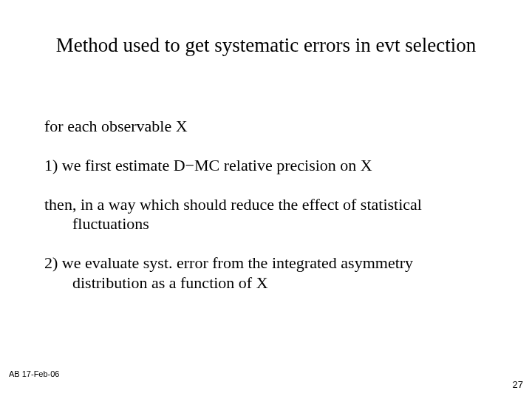 This screenshot has height=399, width=532. Describe the element at coordinates (266, 46) in the screenshot. I see `slide-title: Method used to get systematic errors in …` at that location.